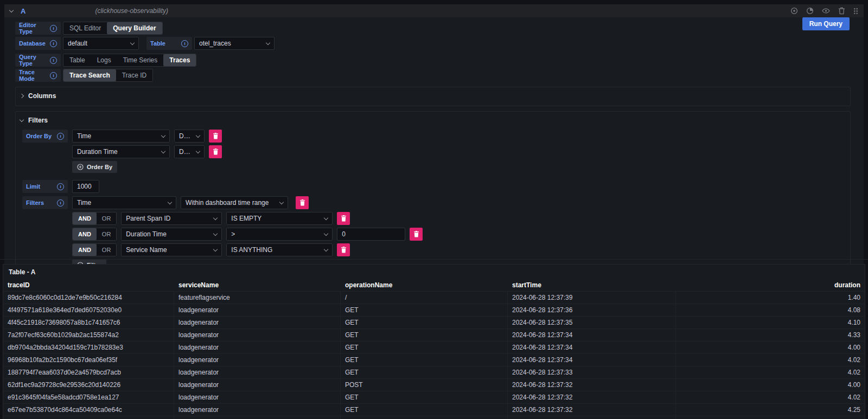 This screenshot has height=419, width=868. What do you see at coordinates (279, 218) in the screenshot?
I see `filter-operator-select: IS EMPTY` at bounding box center [279, 218].